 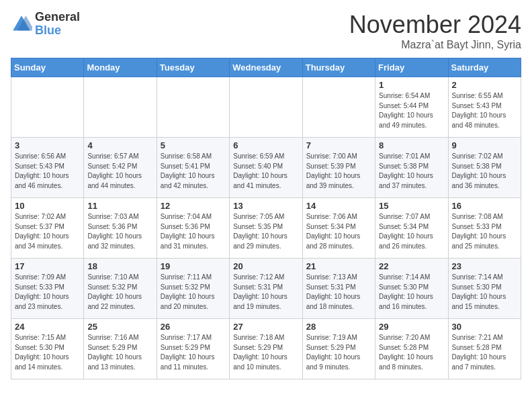 What do you see at coordinates (266, 68) in the screenshot?
I see `calendar-header-row: SundayMondayTuesdayWednesdayThursdayFrid…` at bounding box center [266, 68].